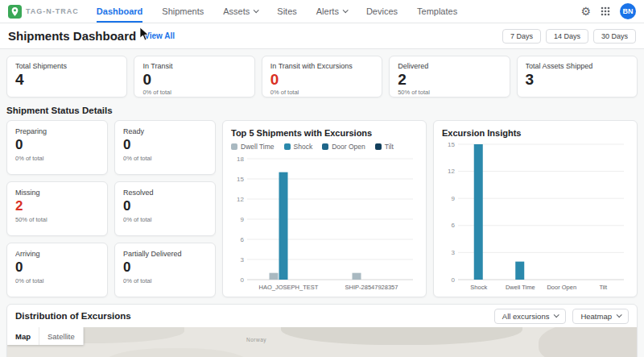 This screenshot has width=644, height=357. I want to click on top-nav: TAG-N-TRAC Dashboard Shipments Assets Si…, so click(322, 11).